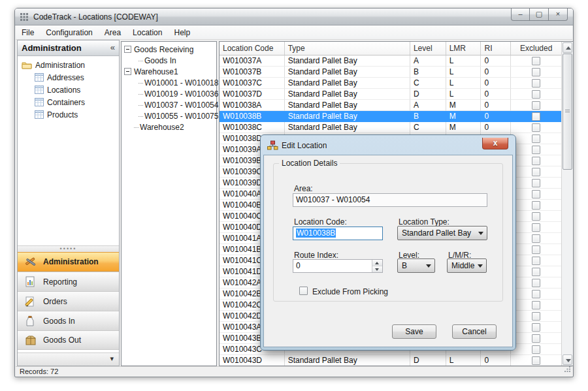 The width and height of the screenshot is (588, 391). What do you see at coordinates (68, 102) in the screenshot?
I see `sidebar-item-containers: Containers` at bounding box center [68, 102].